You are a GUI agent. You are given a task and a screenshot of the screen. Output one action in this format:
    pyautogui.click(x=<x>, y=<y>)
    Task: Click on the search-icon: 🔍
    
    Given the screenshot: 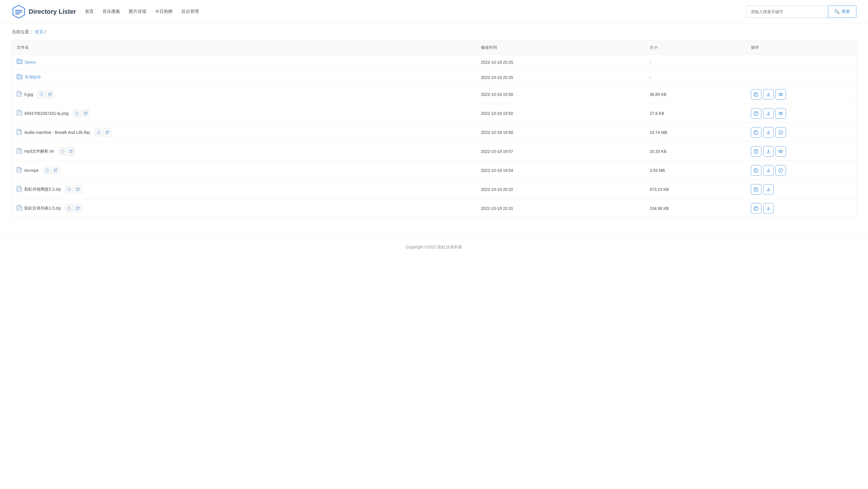 What is the action you would take?
    pyautogui.click(x=837, y=11)
    